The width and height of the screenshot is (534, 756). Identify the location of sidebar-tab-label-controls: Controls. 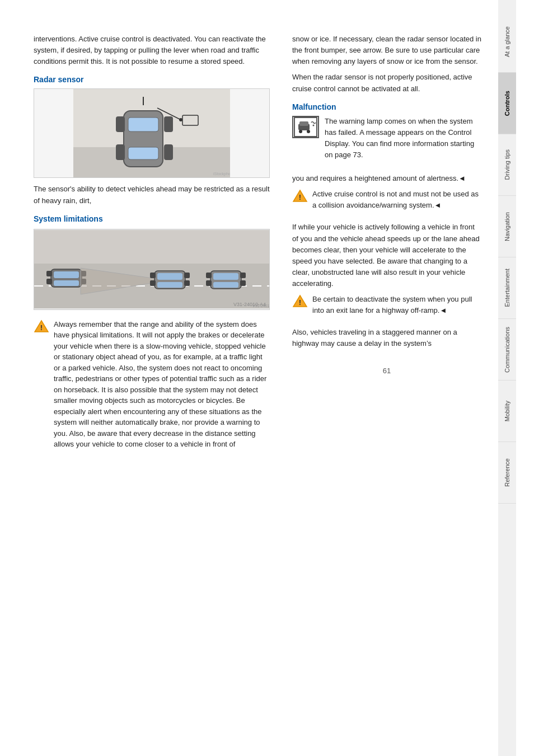
(507, 103).